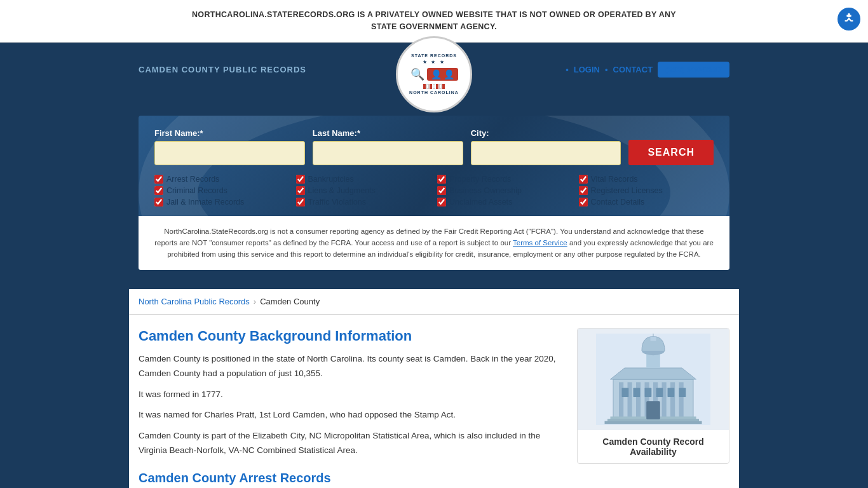  I want to click on search-fields: First Name:* Last Name:* City: SEARCH, so click(434, 147).